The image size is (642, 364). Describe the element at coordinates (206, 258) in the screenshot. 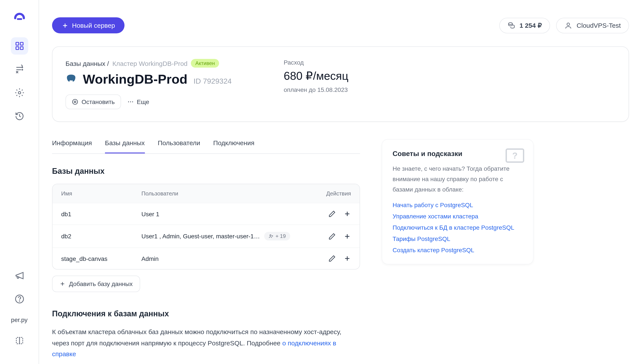

I see `table-row: stage_db-canvas Admin` at that location.